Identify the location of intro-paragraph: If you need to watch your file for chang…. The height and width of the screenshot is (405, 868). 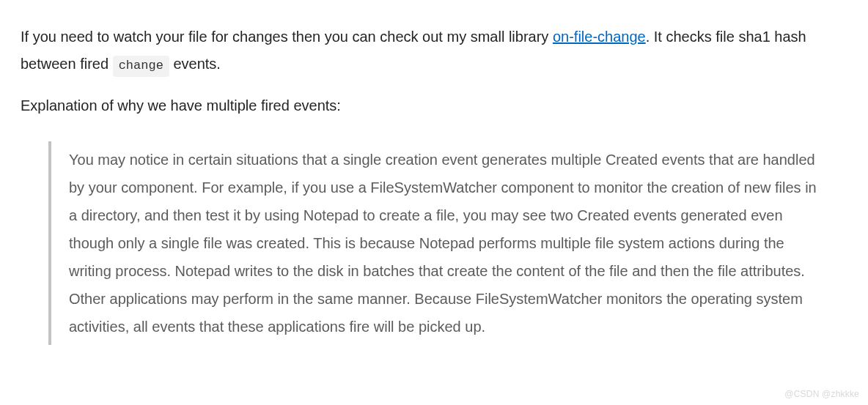
(434, 51).